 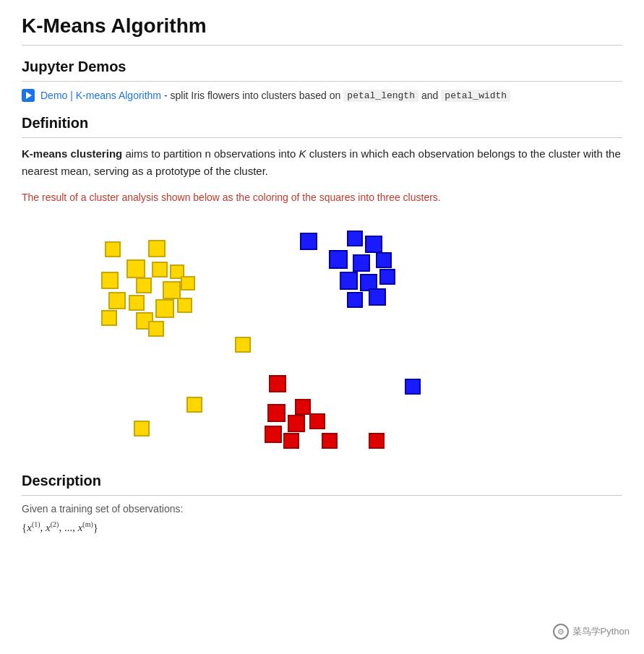 I want to click on watermark-icon: ⚙, so click(x=561, y=632).